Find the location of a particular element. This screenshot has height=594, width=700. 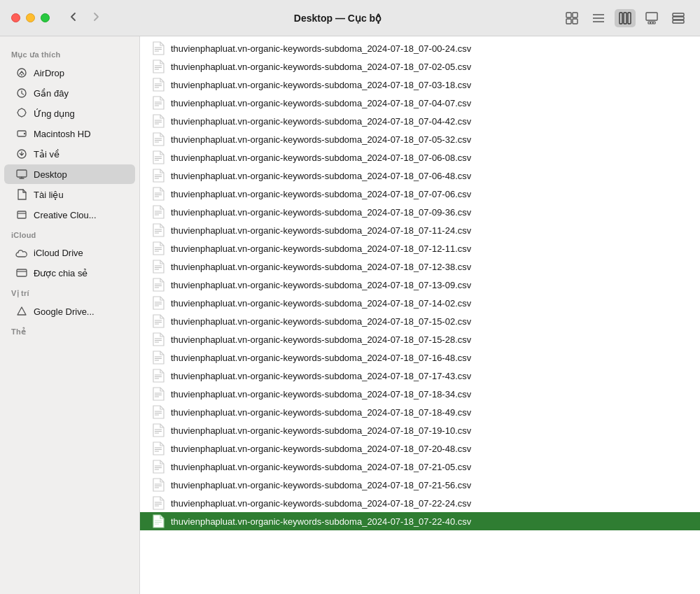

gallery-view-button is located at coordinates (652, 18).